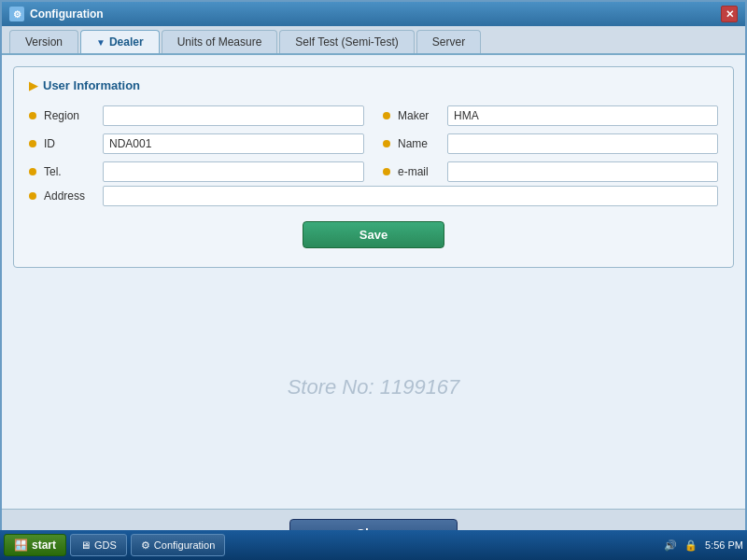 The height and width of the screenshot is (560, 747). What do you see at coordinates (101, 43) in the screenshot?
I see `tab-arrow-icon: ▼` at bounding box center [101, 43].